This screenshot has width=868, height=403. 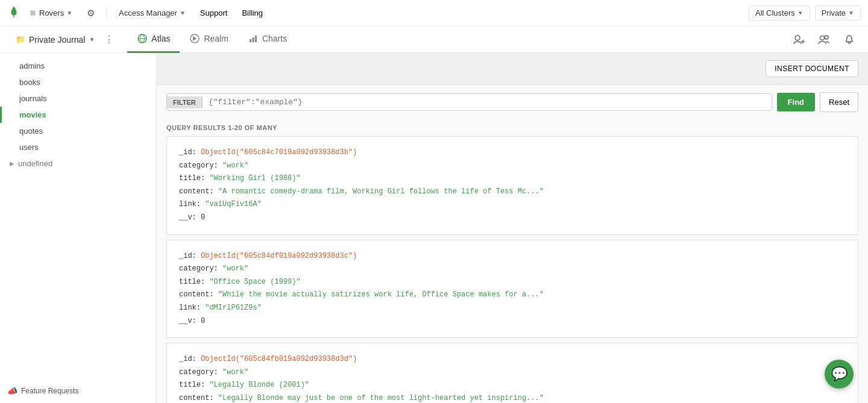 What do you see at coordinates (838, 13) in the screenshot?
I see `private-selector: Private ▼` at bounding box center [838, 13].